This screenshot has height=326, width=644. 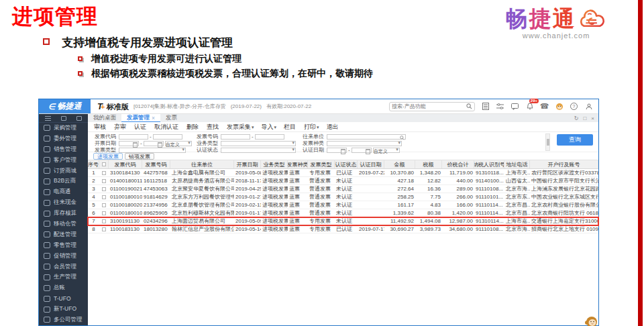 I want to click on column-header: 税额, so click(x=429, y=164).